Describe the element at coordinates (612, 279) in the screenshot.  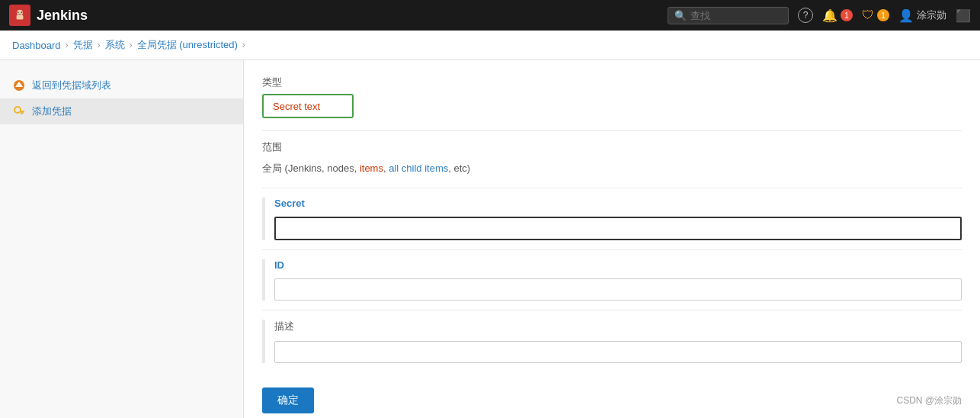
I see `id-section: ID` at that location.